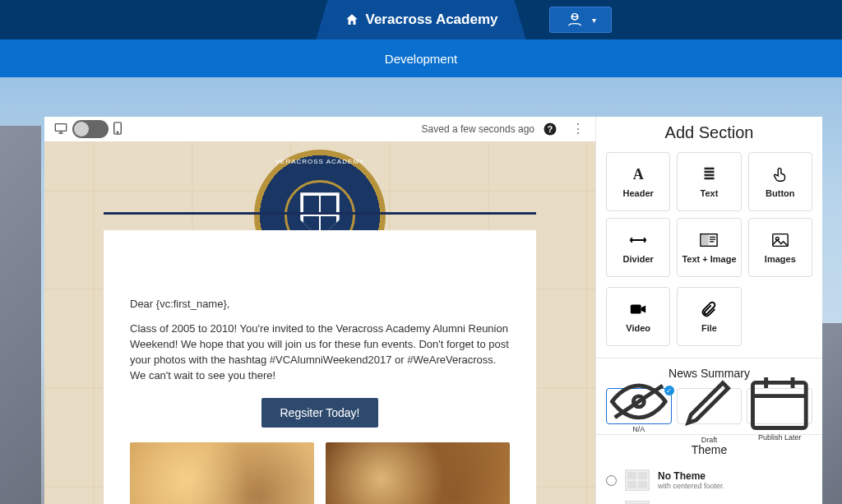 This screenshot has height=504, width=842. I want to click on news-option-draft: Draft, so click(710, 406).